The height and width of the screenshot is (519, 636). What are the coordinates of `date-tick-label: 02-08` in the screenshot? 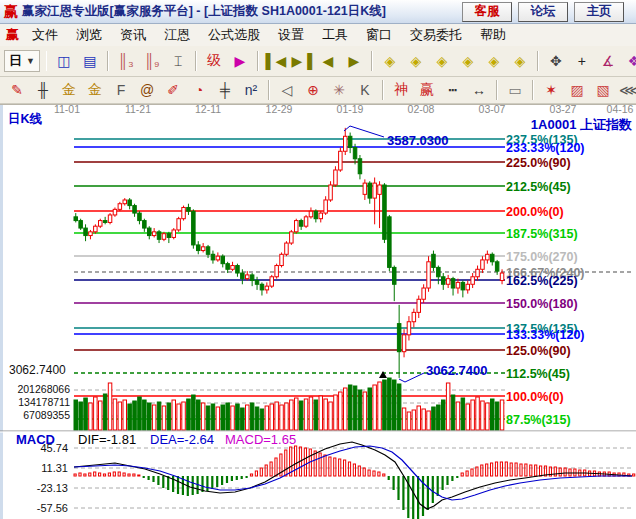 It's located at (422, 110).